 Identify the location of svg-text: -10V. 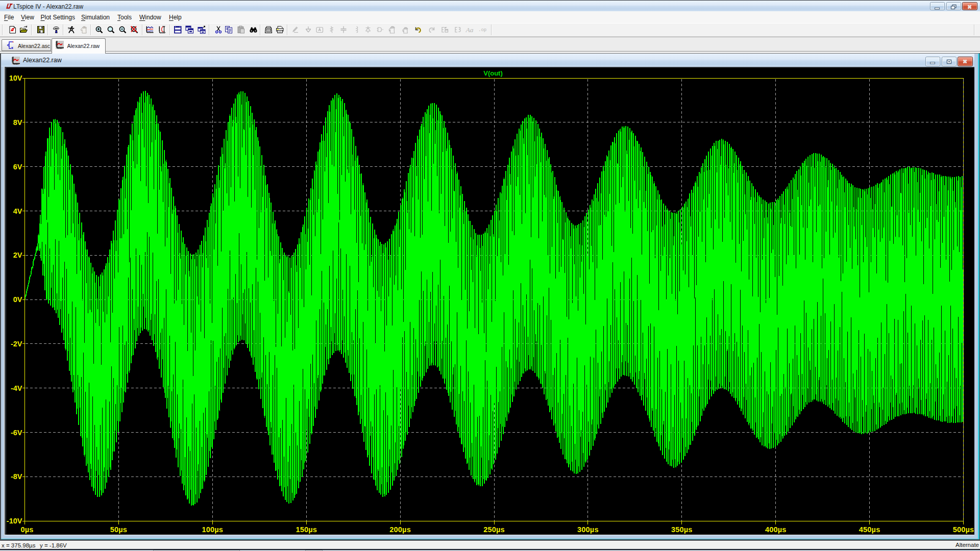
(14, 521).